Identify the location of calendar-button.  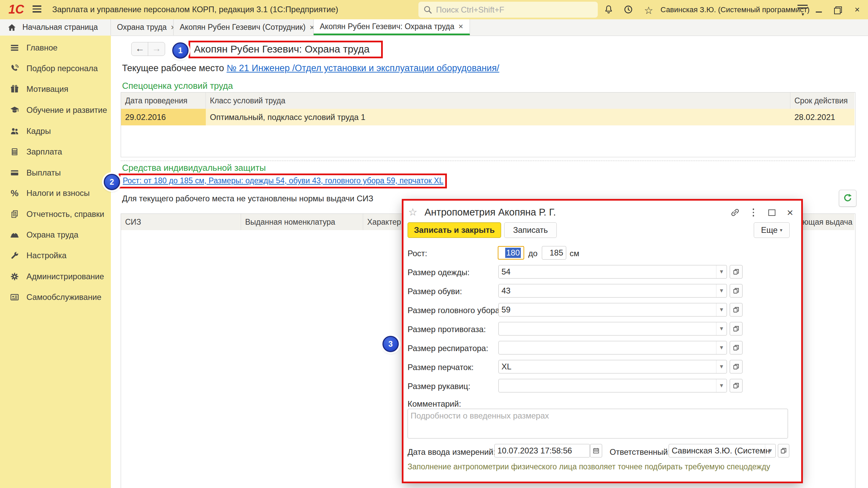
(596, 451).